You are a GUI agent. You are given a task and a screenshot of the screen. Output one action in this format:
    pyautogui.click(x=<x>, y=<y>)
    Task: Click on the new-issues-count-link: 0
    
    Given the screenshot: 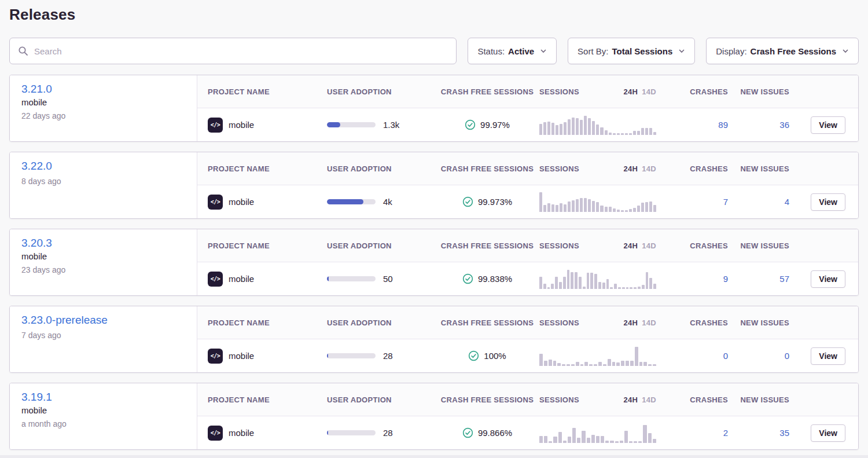 What is the action you would take?
    pyautogui.click(x=759, y=356)
    